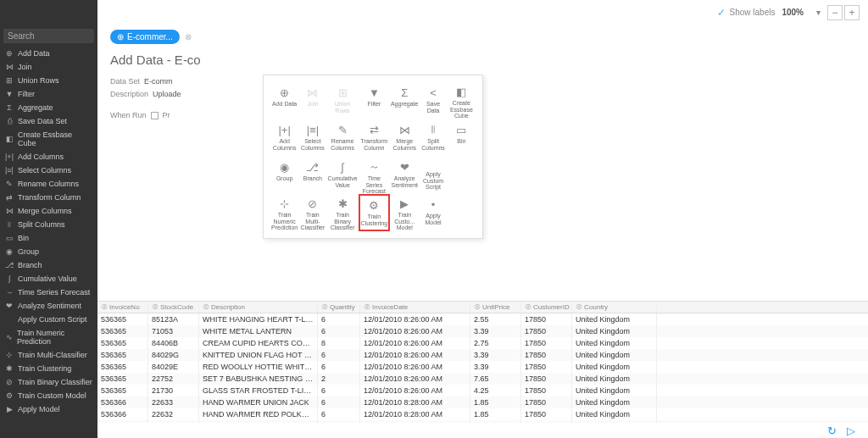  What do you see at coordinates (259, 343) in the screenshot?
I see `table-cell: CREAM CUPID HEARTS COAT HANGER` at bounding box center [259, 343].